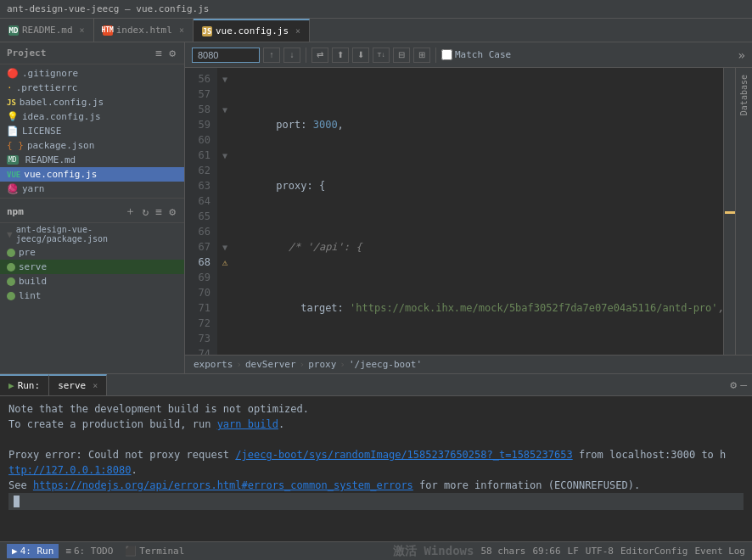  Describe the element at coordinates (404, 455) in the screenshot. I see `proxy-request-link: /jeecg-boot/sys/randomImage/158523765025…` at that location.